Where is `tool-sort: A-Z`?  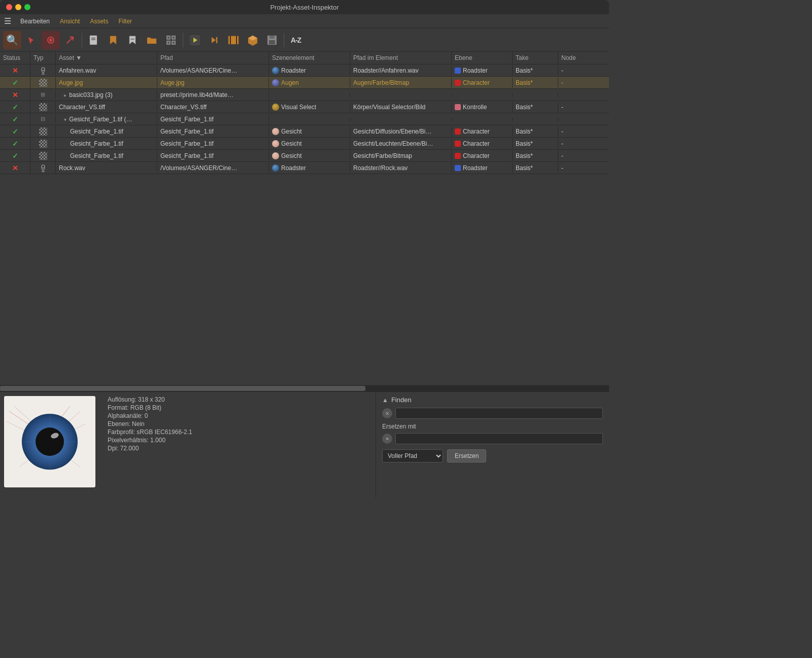 tool-sort: A-Z is located at coordinates (296, 40).